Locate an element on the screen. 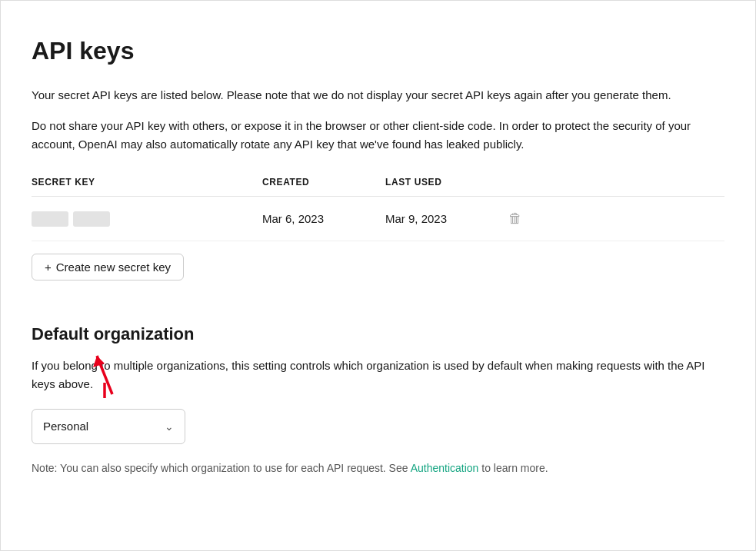 The image size is (756, 551). create-secret-key-button: + Create new secret key is located at coordinates (108, 267).